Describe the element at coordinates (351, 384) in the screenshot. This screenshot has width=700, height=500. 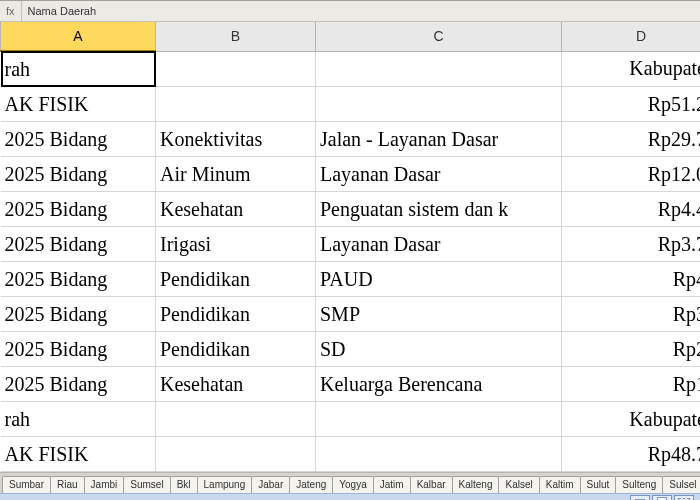
I see `table-row: 2025 BidangKesehatanKeluarga BerencanaRp…` at that location.